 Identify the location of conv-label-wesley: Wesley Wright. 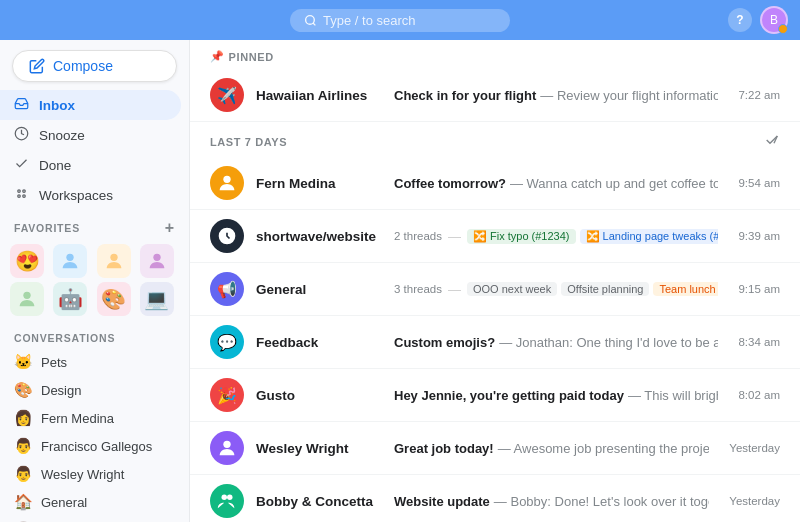
(82, 474).